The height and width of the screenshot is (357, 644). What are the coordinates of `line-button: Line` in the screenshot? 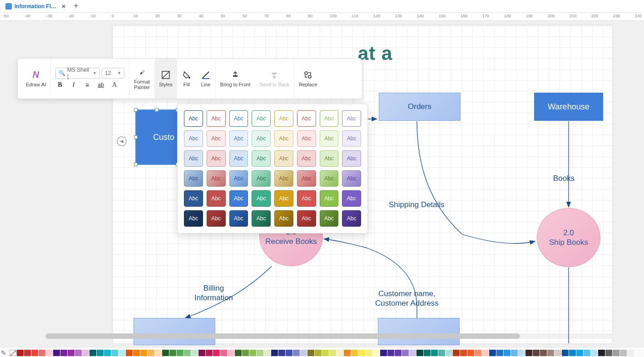 It's located at (206, 79).